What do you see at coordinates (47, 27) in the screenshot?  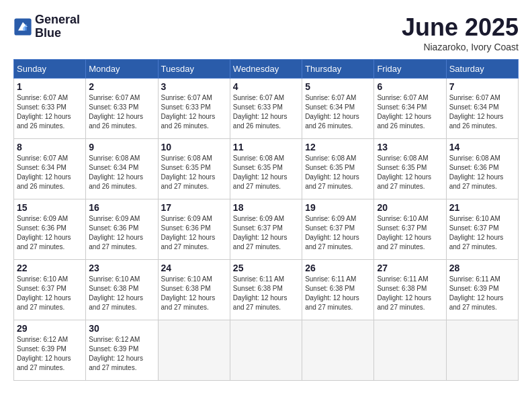 I see `logo: General Blue` at bounding box center [47, 27].